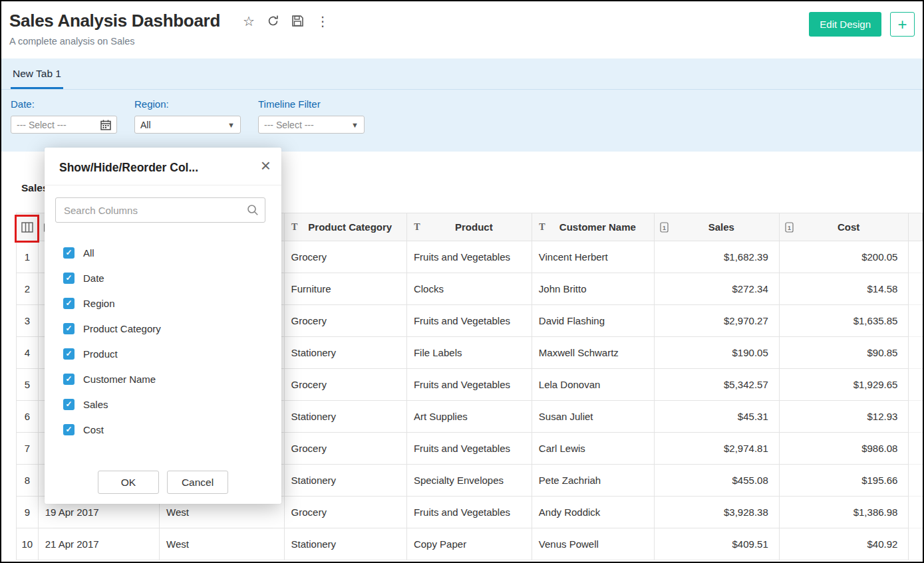  Describe the element at coordinates (345, 289) in the screenshot. I see `cell-product-category: Furniture` at that location.